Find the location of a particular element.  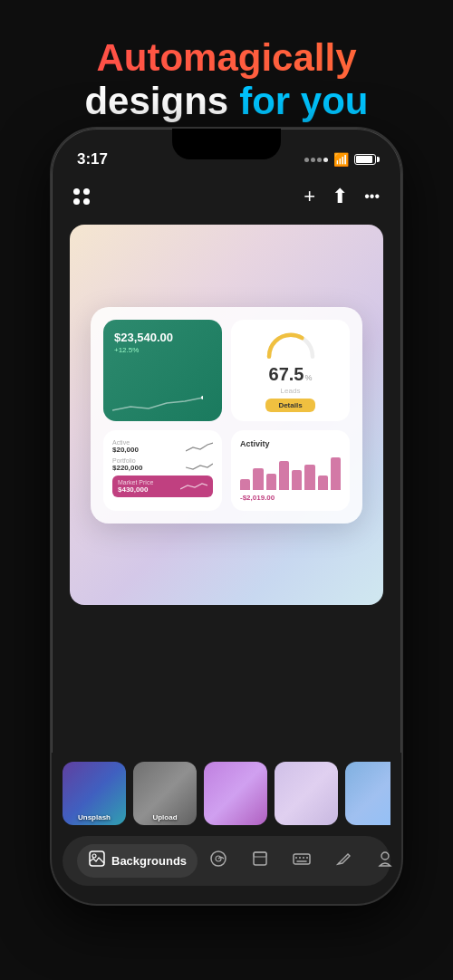

thumb-upload: Upload is located at coordinates (165, 793).